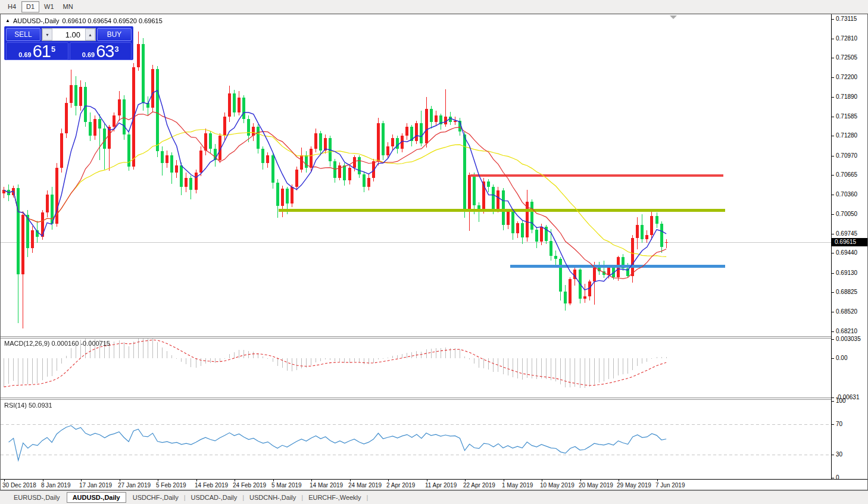  Describe the element at coordinates (849, 246) in the screenshot. I see `price-axis: 0.731150.728100.725050.722000.718900.715…` at that location.